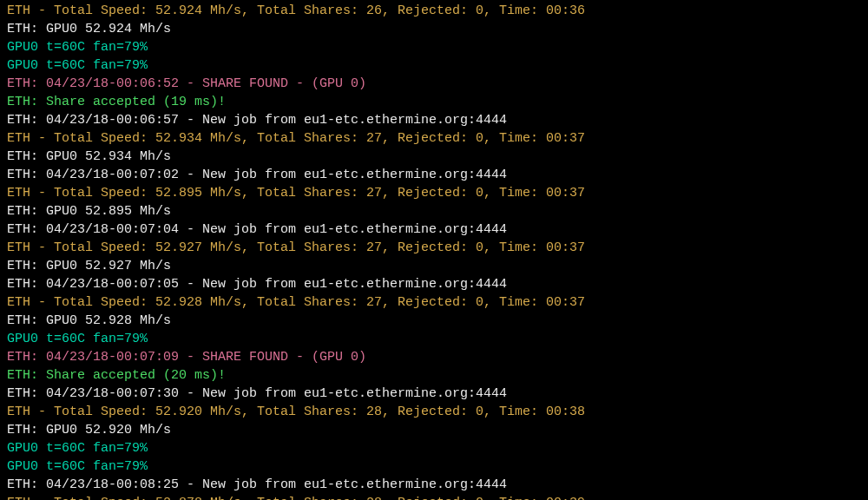  What do you see at coordinates (434, 156) in the screenshot?
I see `log-line: ETH: GPU0 52.934 Mh/s` at bounding box center [434, 156].